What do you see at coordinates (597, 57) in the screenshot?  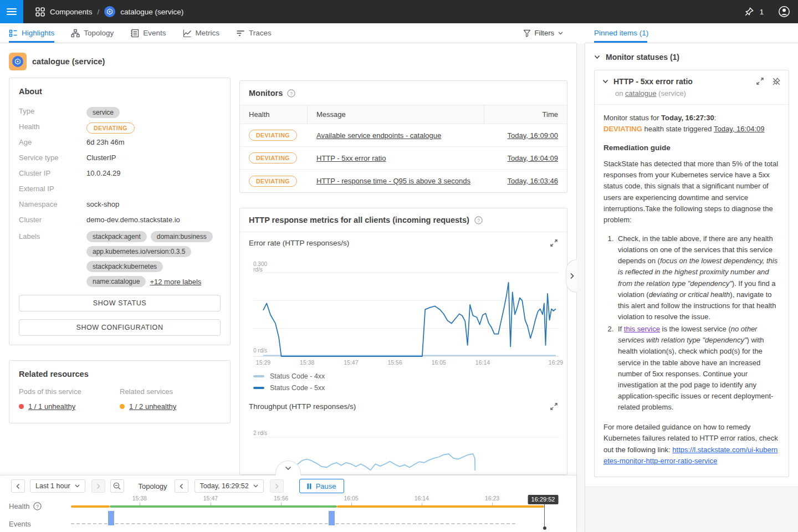 I see `monitor-statuses-chevron-icon` at bounding box center [597, 57].